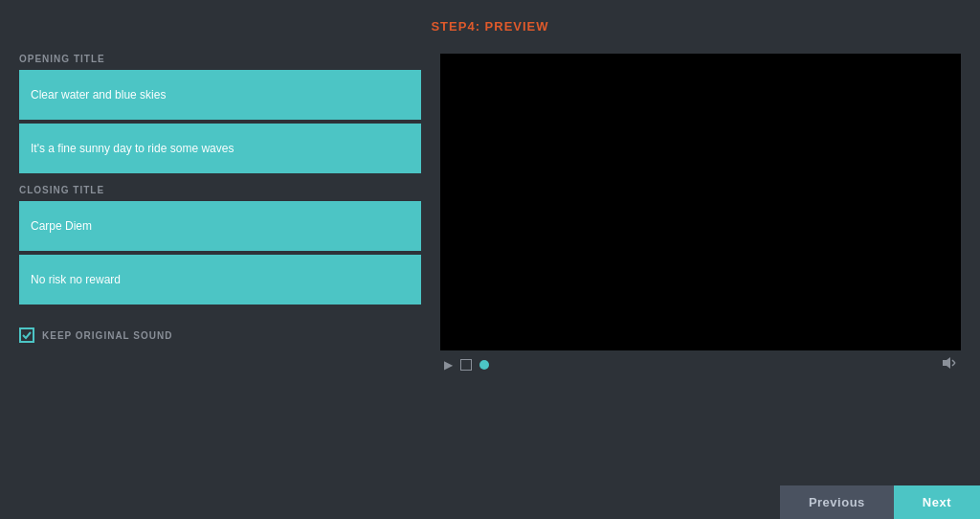  I want to click on closing-title-text-1: Carpe Diem, so click(61, 226).